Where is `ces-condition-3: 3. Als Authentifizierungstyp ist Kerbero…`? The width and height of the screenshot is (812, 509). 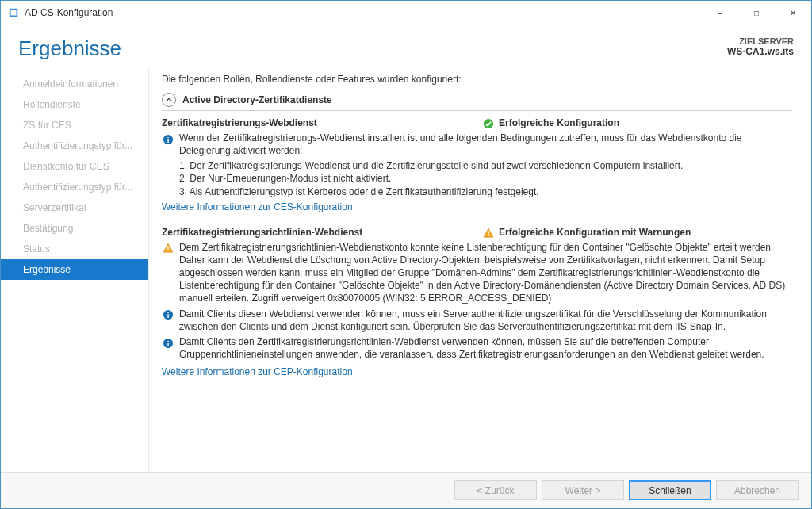 ces-condition-3: 3. Als Authentifizierungstyp ist Kerbero… is located at coordinates (485, 192).